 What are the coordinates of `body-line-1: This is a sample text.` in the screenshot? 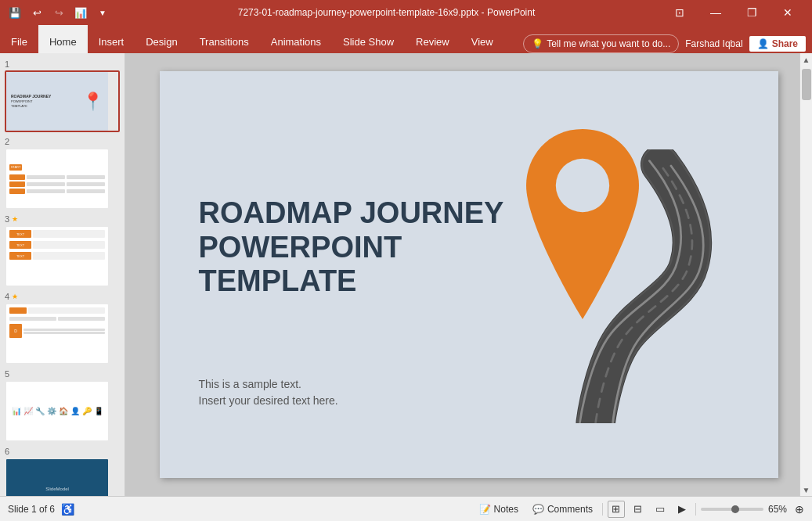 It's located at (269, 385).